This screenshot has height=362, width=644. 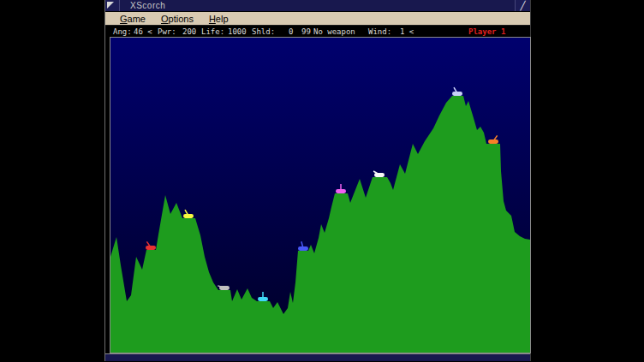 I want to click on life-label: Life:, so click(x=212, y=32).